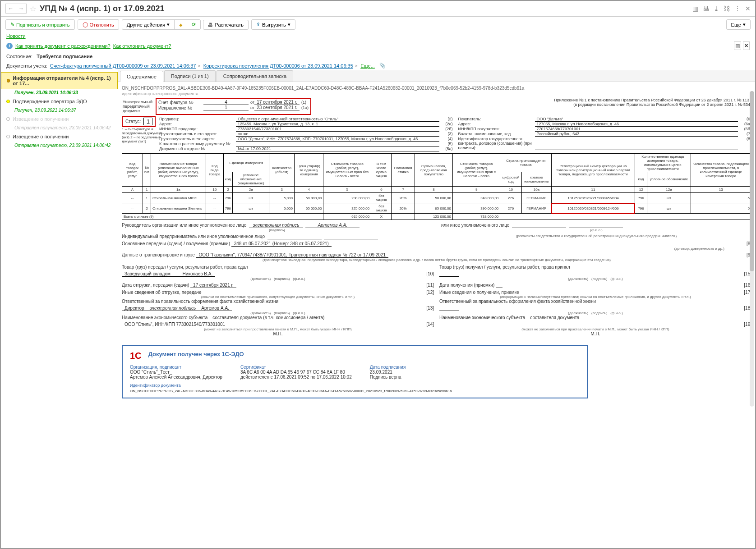  I want to click on sidebar: Информация отправителя № 4 (испр. 1) от …, so click(60, 308).